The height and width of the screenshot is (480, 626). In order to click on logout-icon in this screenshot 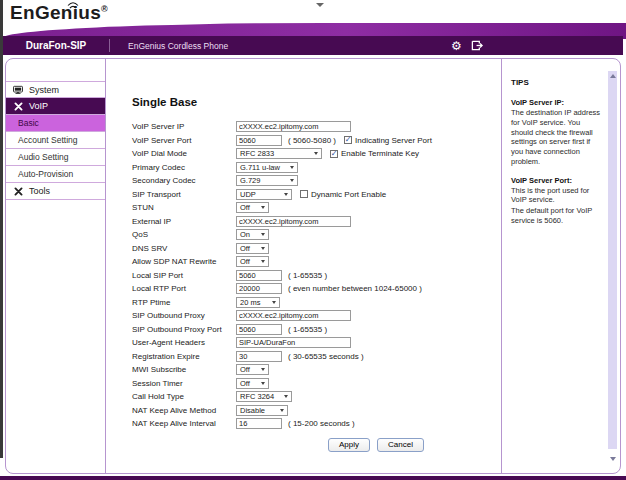, I will do `click(477, 46)`.